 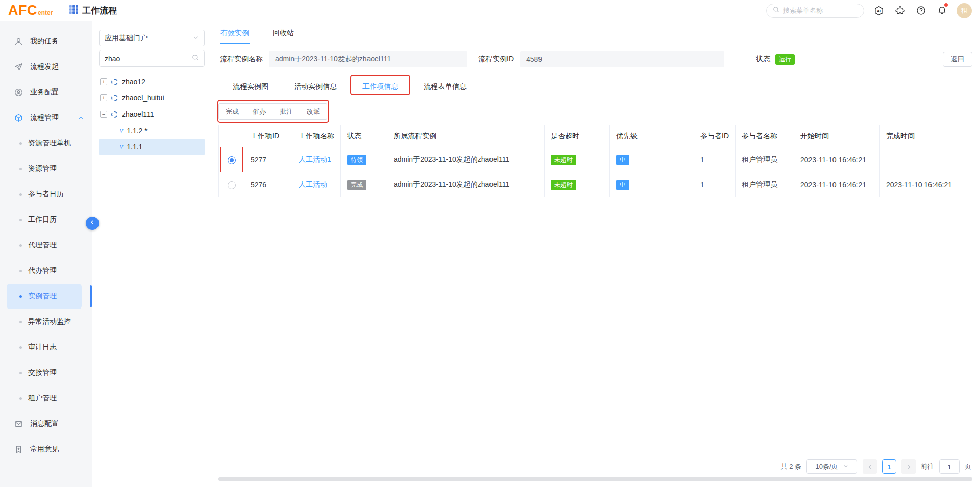 I want to click on back-button: 返回, so click(x=958, y=59).